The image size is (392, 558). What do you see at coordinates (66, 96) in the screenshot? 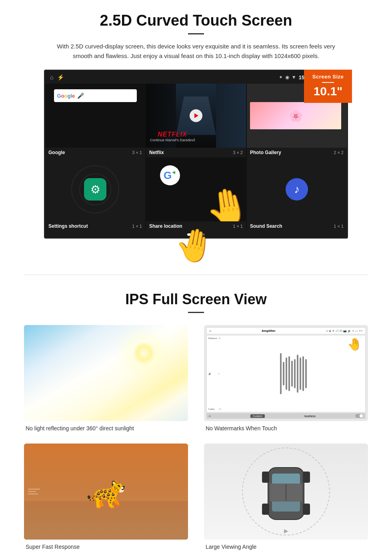
I see `google-logo: Google` at bounding box center [66, 96].